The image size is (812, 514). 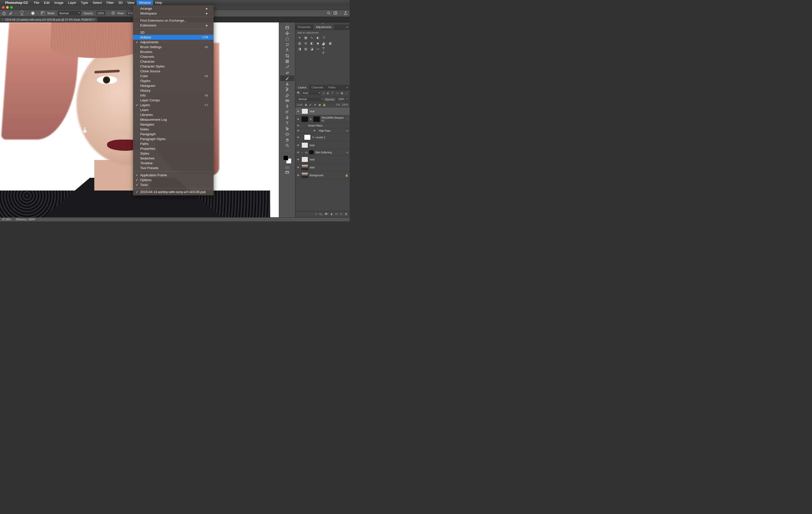 What do you see at coordinates (311, 105) in the screenshot?
I see `lock-pixels-icon: 🖌` at bounding box center [311, 105].